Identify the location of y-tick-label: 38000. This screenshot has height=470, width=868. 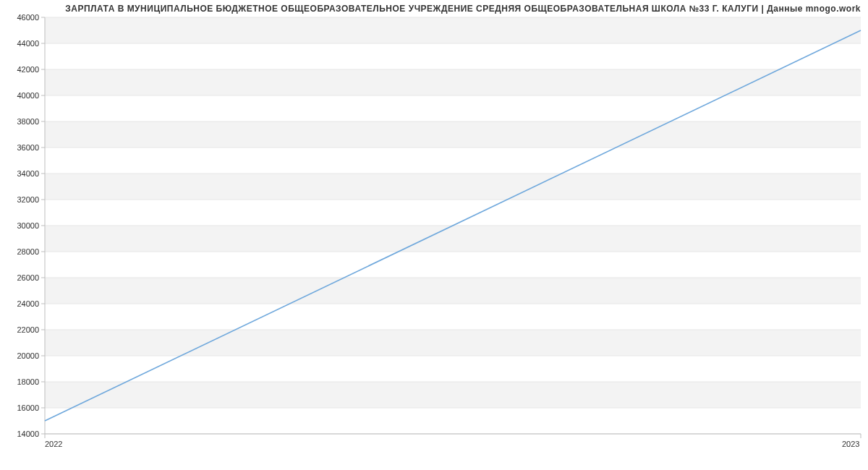
(22, 121).